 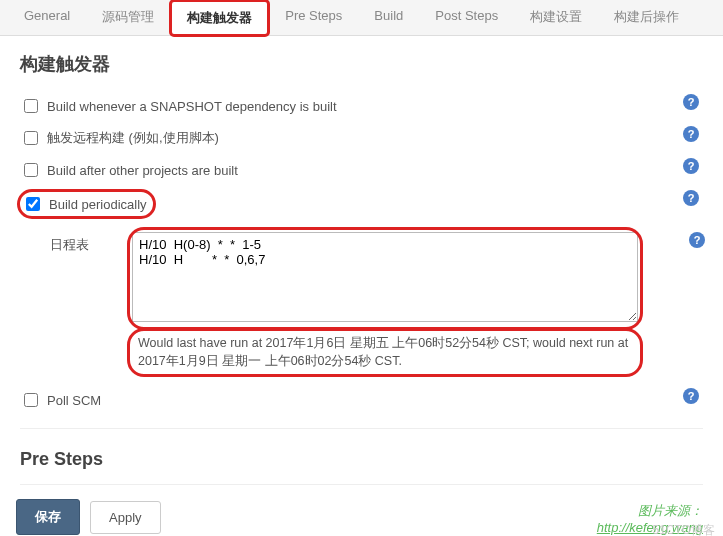 What do you see at coordinates (31, 106) in the screenshot?
I see `checkbox-snapshot` at bounding box center [31, 106].